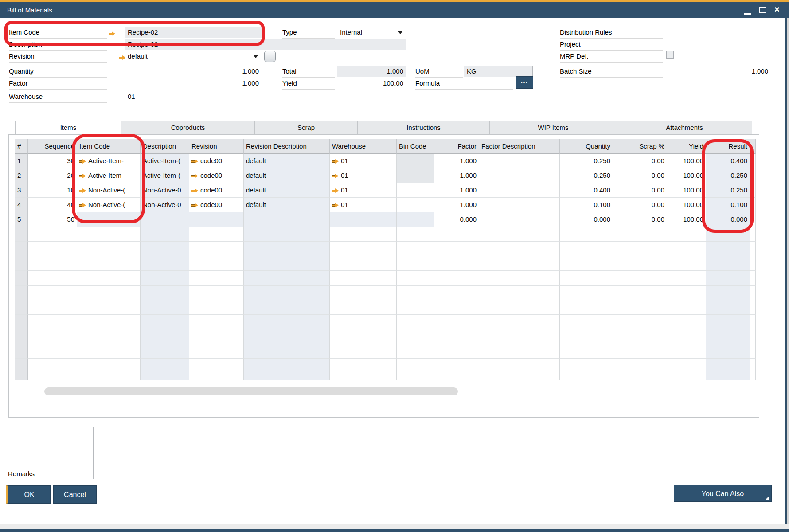 This screenshot has width=789, height=532. What do you see at coordinates (193, 83) in the screenshot?
I see `factor-field: 1.000` at bounding box center [193, 83].